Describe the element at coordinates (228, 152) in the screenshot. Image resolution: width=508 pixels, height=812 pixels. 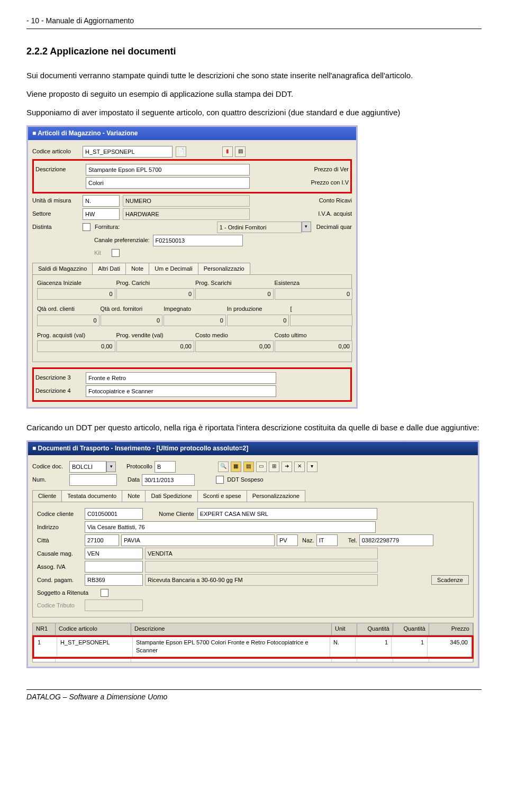
I see `chart-icon: ▮` at that location.